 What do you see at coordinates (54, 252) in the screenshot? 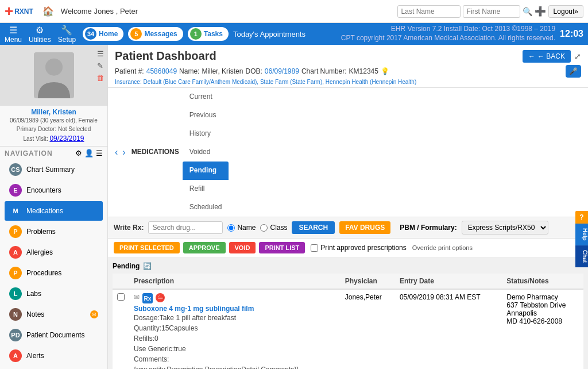
I see `sidebar-item-allergies: A Allergies` at bounding box center [54, 252].